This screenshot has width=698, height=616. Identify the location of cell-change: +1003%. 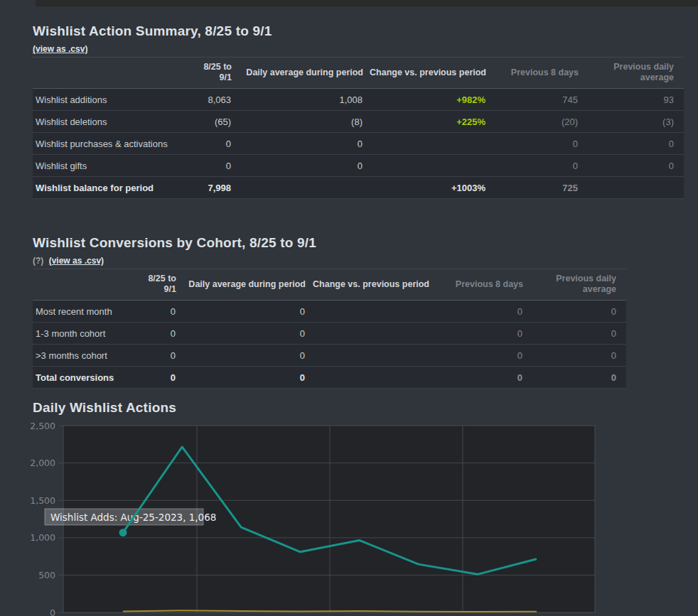
(425, 188).